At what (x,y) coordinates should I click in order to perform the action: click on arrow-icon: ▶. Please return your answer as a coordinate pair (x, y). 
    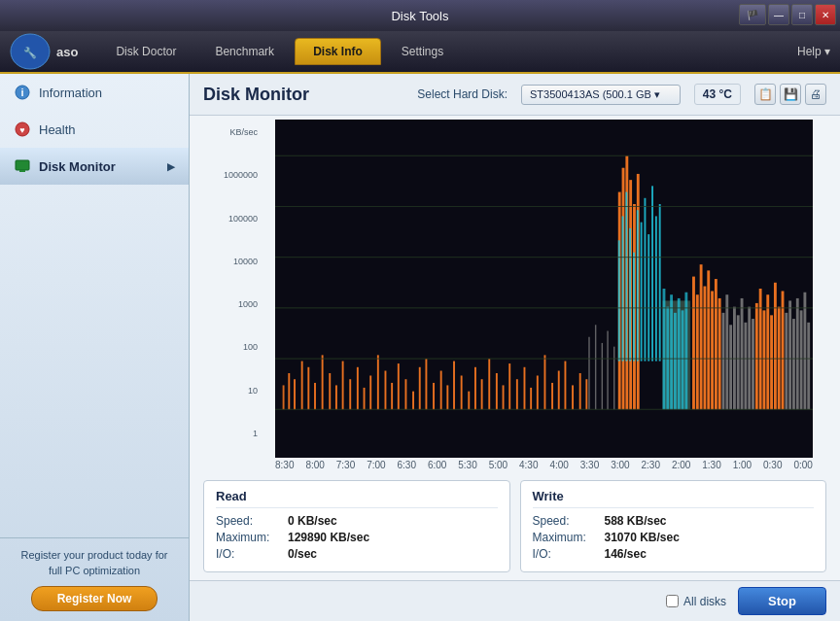
    Looking at the image, I should click on (171, 167).